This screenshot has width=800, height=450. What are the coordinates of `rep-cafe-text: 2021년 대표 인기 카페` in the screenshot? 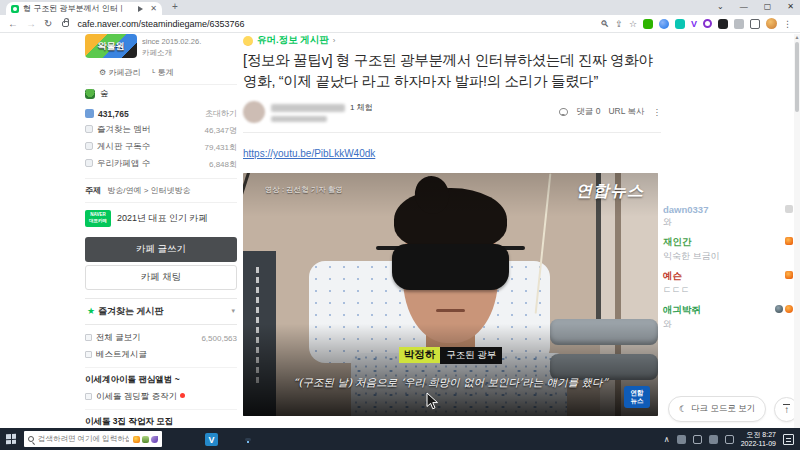 It's located at (162, 218).